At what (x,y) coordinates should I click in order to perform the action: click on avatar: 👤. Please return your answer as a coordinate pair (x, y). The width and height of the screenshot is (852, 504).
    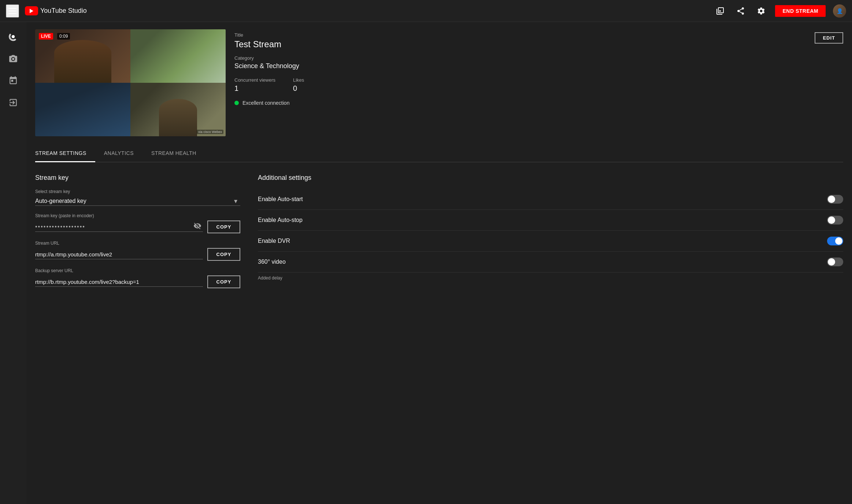
    Looking at the image, I should click on (840, 11).